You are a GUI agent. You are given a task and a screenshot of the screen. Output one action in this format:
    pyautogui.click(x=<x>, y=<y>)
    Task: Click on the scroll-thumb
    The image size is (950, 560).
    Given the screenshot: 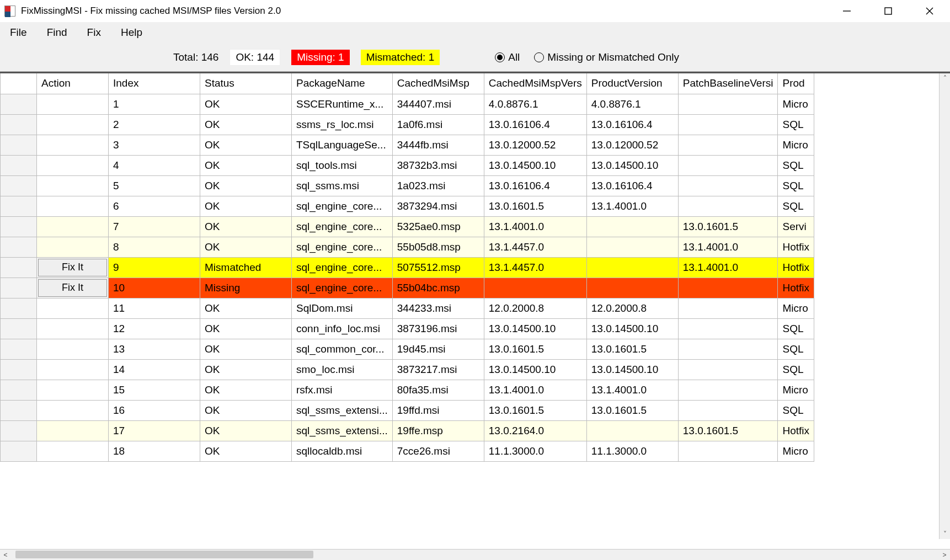 What is the action you would take?
    pyautogui.click(x=164, y=554)
    